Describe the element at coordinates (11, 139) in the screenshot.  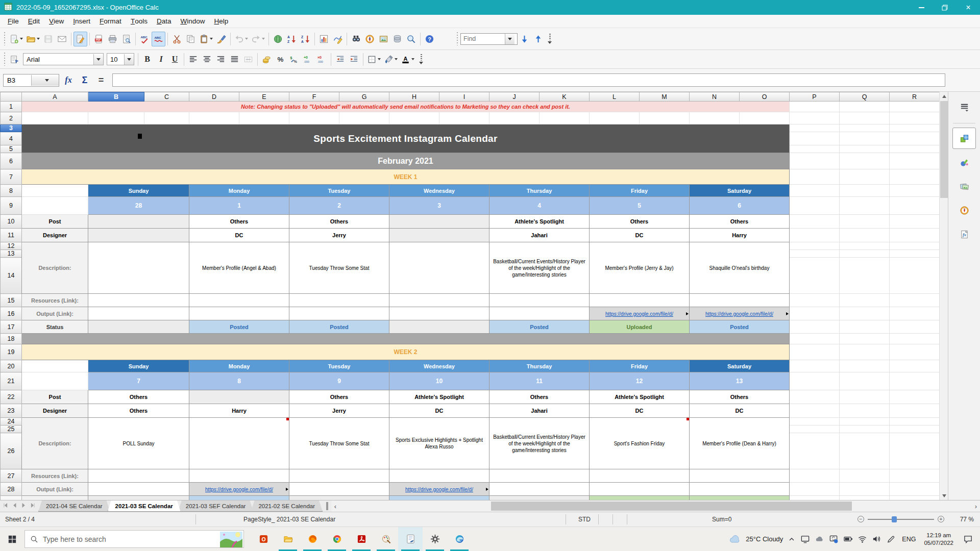
I see `row-header-4: 4` at that location.